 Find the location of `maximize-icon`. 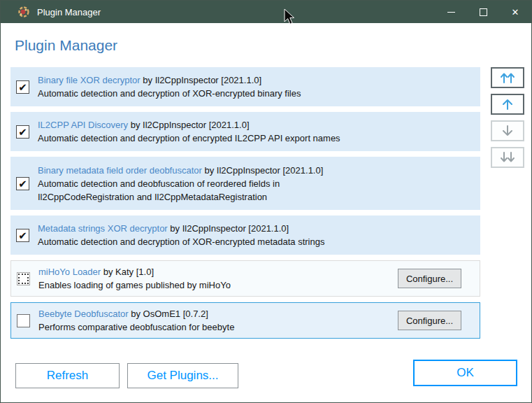

maximize-icon is located at coordinates (484, 13).